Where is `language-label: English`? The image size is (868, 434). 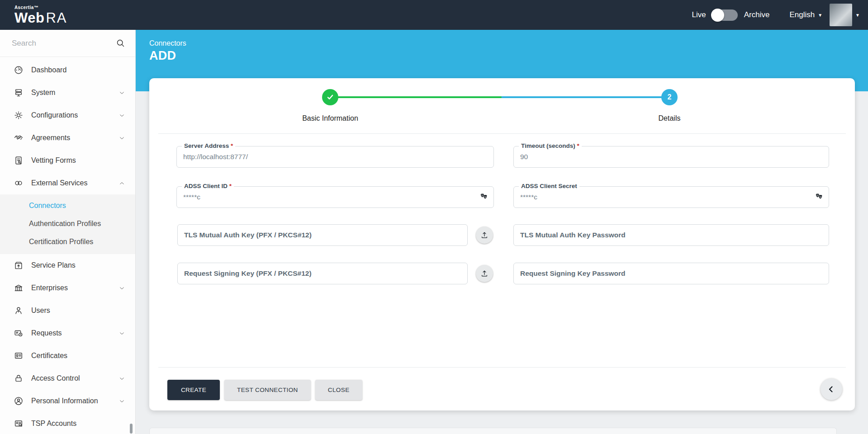
language-label: English is located at coordinates (802, 15).